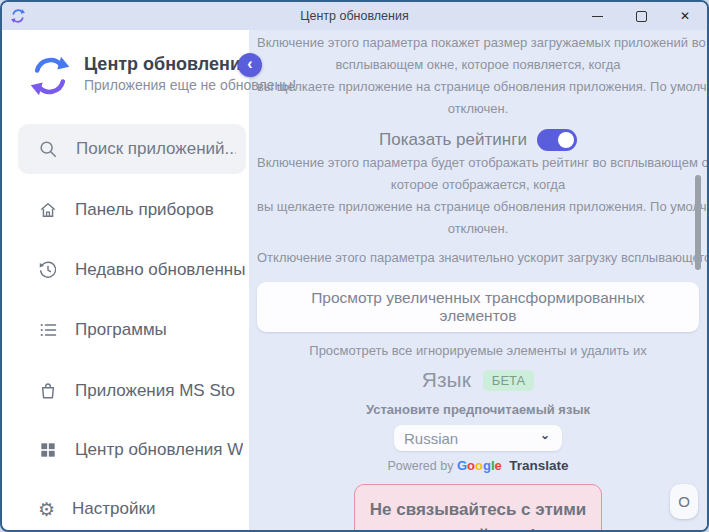 This screenshot has width=709, height=532. I want to click on sidebar-collapse-button: ‹, so click(250, 65).